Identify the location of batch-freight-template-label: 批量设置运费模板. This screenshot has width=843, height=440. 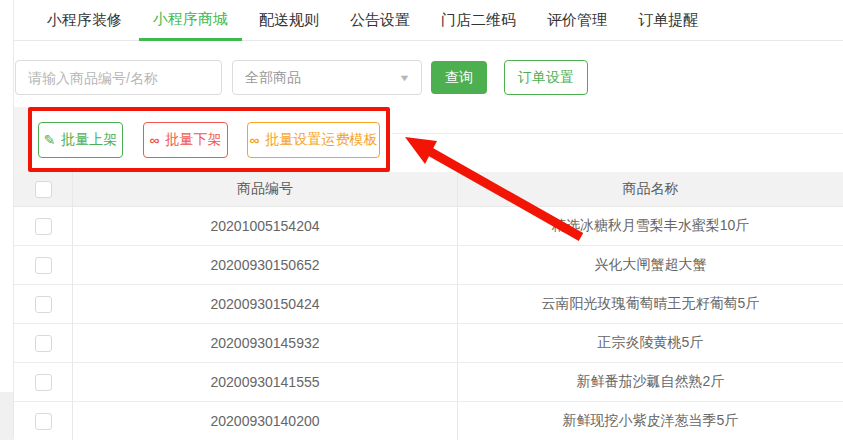
(321, 140).